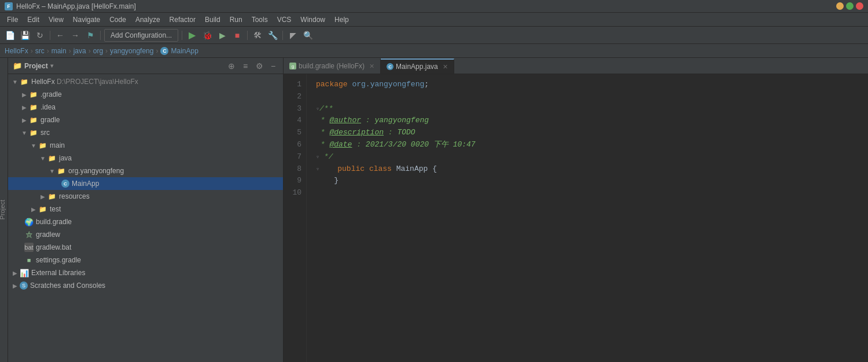 The image size is (868, 362). Describe the element at coordinates (434, 6) in the screenshot. I see `title-bar: F HelloFx – MainApp.java [HelloFx.main]` at that location.